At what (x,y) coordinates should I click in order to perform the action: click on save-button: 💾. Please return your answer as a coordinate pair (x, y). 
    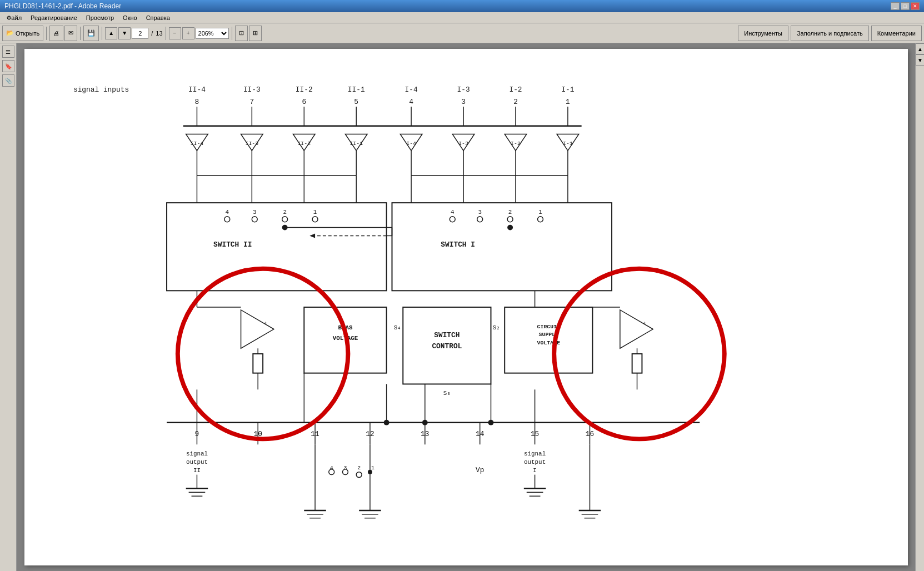
    Looking at the image, I should click on (91, 33).